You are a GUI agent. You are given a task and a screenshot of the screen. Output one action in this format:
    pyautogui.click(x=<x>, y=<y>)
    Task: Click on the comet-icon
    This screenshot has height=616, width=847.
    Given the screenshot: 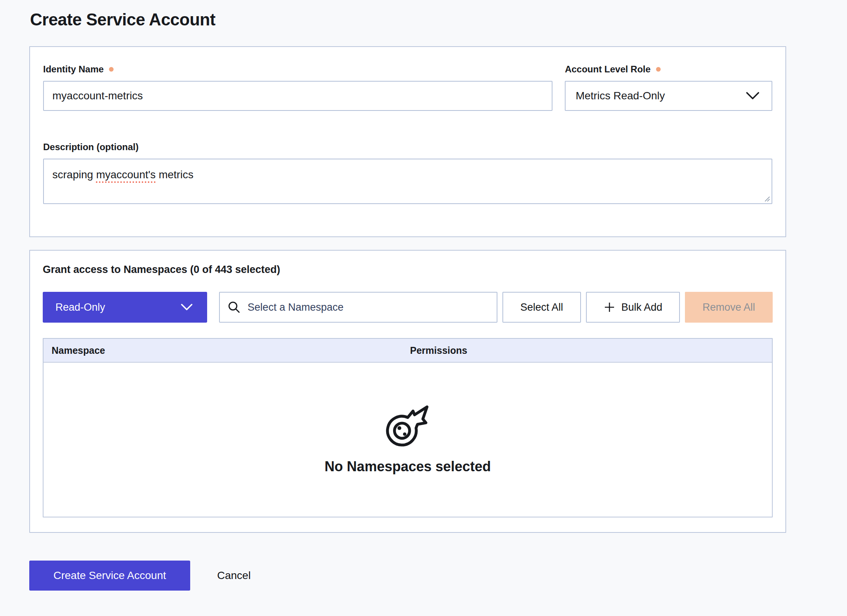 What is the action you would take?
    pyautogui.click(x=408, y=426)
    